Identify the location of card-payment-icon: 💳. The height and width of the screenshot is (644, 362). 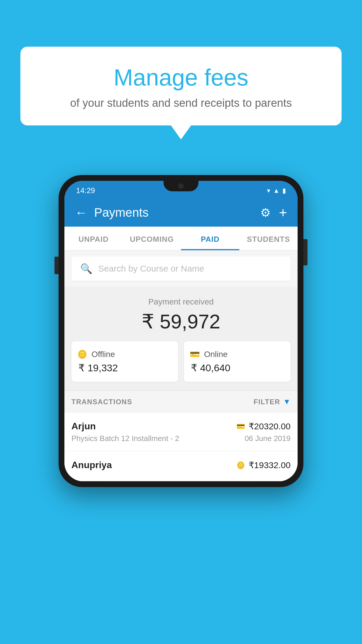
(241, 426).